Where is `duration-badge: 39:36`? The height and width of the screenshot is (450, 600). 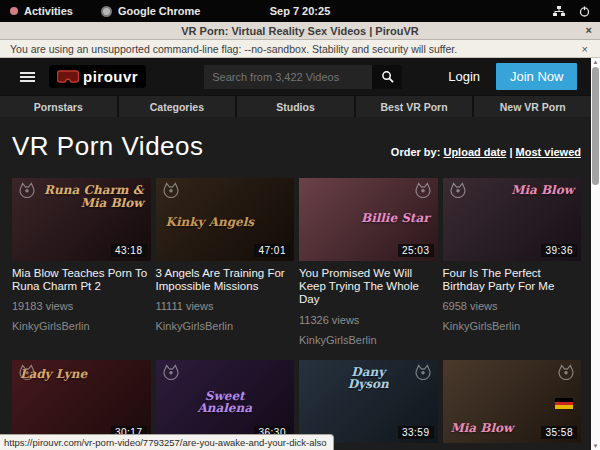
duration-badge: 39:36 is located at coordinates (559, 250).